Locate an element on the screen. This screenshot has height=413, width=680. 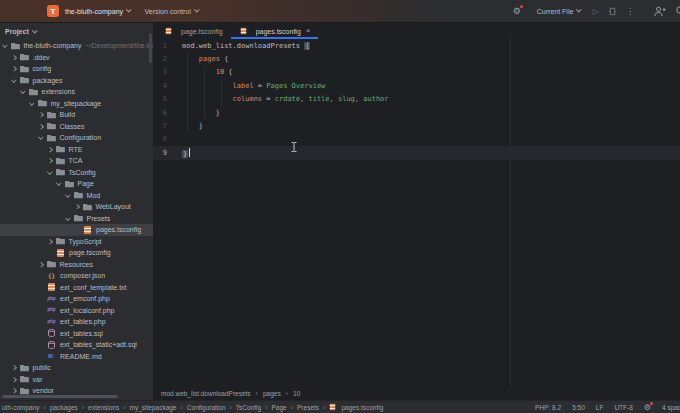
line-number: 5 is located at coordinates (160, 99).